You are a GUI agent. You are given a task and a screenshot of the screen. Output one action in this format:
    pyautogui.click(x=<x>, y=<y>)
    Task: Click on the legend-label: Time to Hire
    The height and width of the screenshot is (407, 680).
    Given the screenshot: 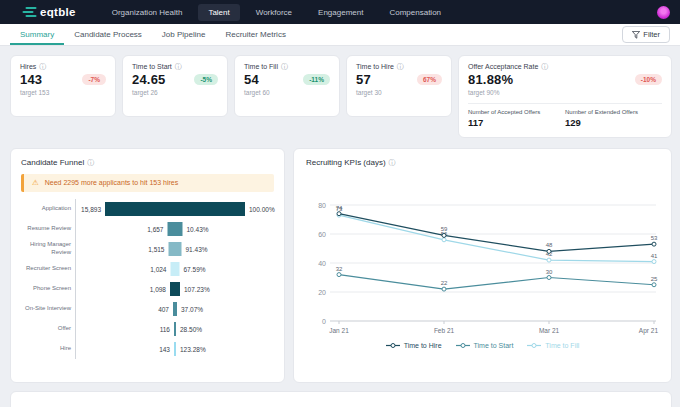 What is the action you would take?
    pyautogui.click(x=423, y=346)
    